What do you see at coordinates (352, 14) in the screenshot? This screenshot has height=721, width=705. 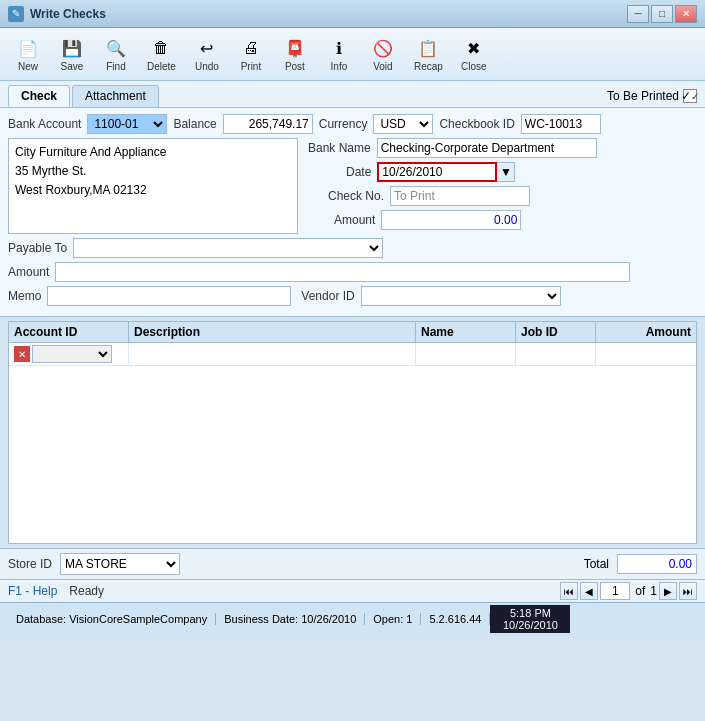 I see `title-bar: ✎ Write Checks ─ □ ✕` at bounding box center [352, 14].